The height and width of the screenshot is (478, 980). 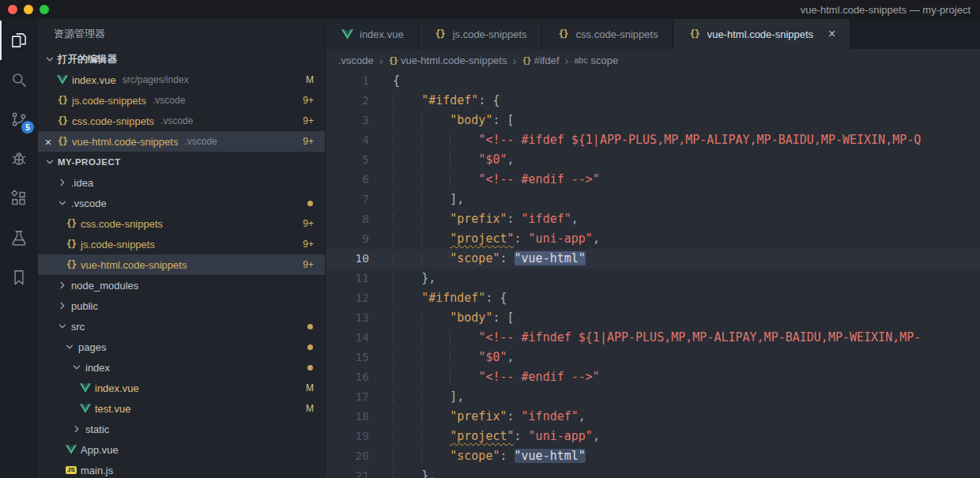 I want to click on line-number: 11, so click(x=348, y=278).